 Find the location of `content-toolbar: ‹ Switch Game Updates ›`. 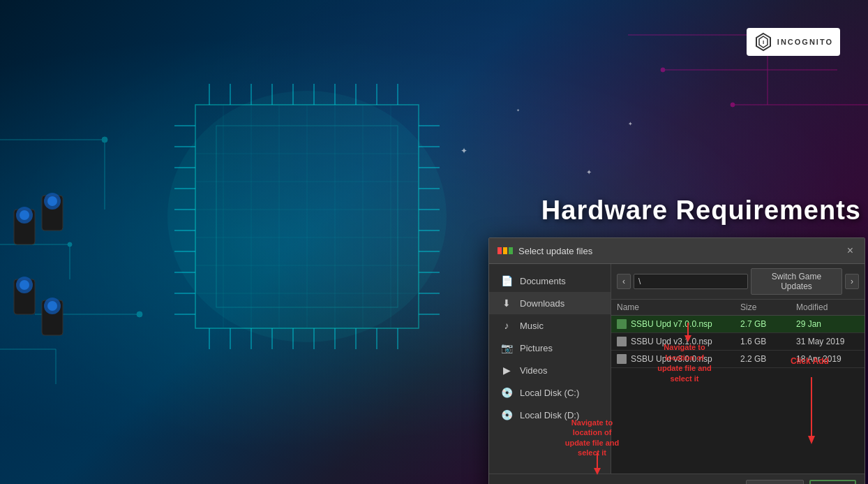

content-toolbar: ‹ Switch Game Updates › is located at coordinates (738, 282).